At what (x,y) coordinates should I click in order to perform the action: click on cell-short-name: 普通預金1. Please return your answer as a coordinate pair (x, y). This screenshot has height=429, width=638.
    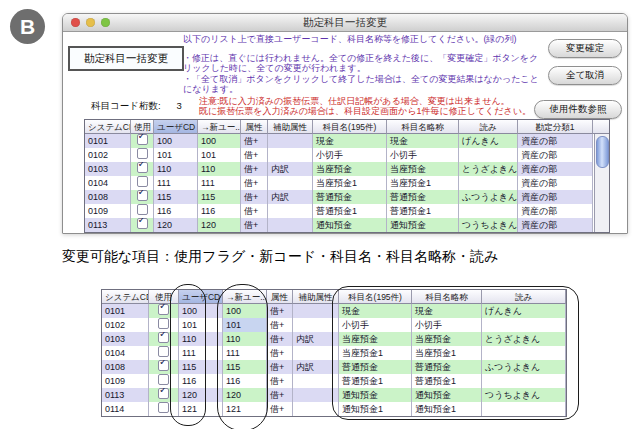
    Looking at the image, I should click on (423, 211).